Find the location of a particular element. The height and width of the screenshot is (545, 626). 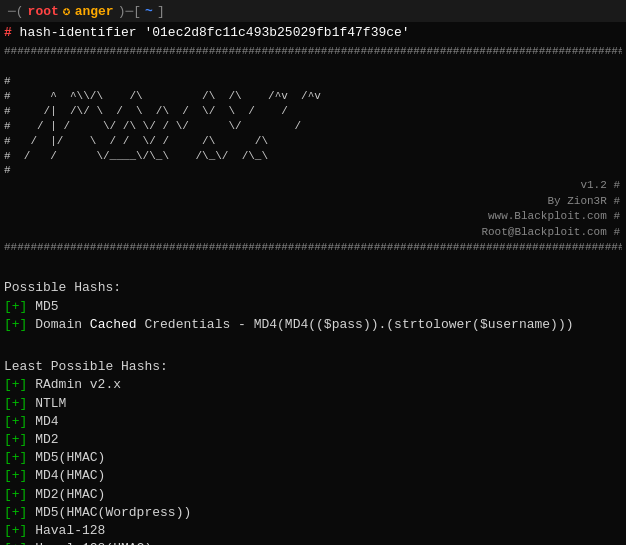

cmd-text: hash-identifier '01ec2d8fc11c493b25029fb… is located at coordinates (215, 32).